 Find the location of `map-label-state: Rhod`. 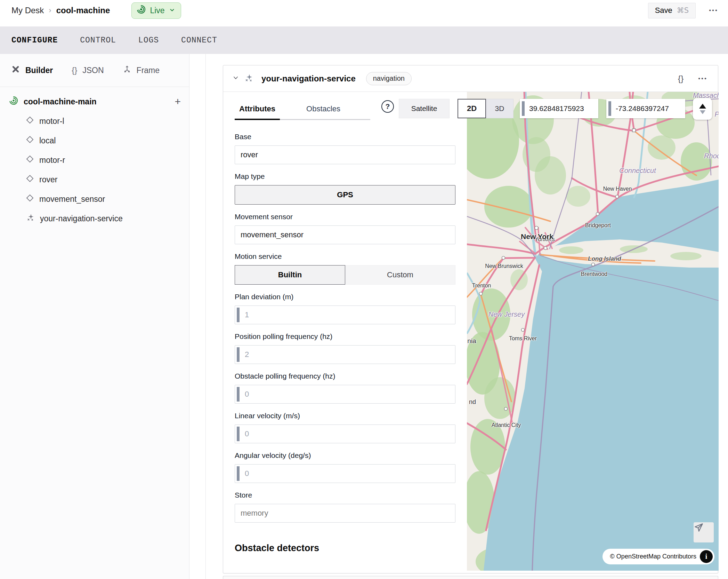

map-label-state: Rhod is located at coordinates (711, 156).